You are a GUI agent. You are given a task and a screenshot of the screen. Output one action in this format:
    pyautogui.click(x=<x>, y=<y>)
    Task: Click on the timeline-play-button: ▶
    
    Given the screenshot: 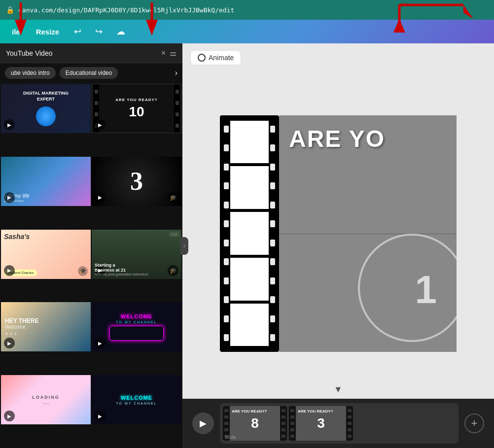 What is the action you would take?
    pyautogui.click(x=203, y=423)
    